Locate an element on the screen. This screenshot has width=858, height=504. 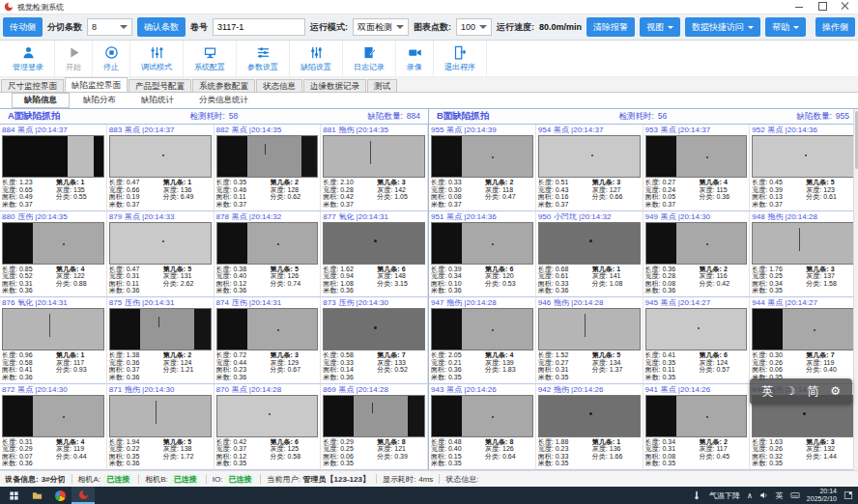
file-explorer-icon is located at coordinates (37, 495).